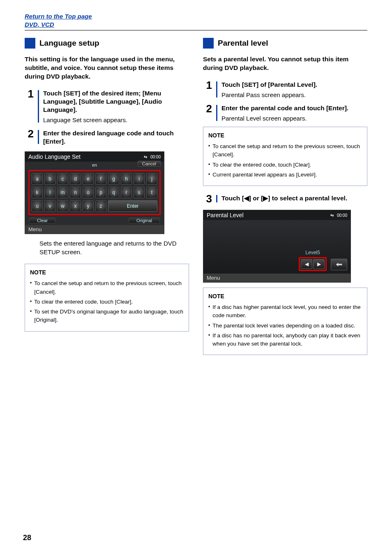  I want to click on keyboard-highlight: abcdefghij klmnopqrst uvwxyzEnter, so click(95, 193).